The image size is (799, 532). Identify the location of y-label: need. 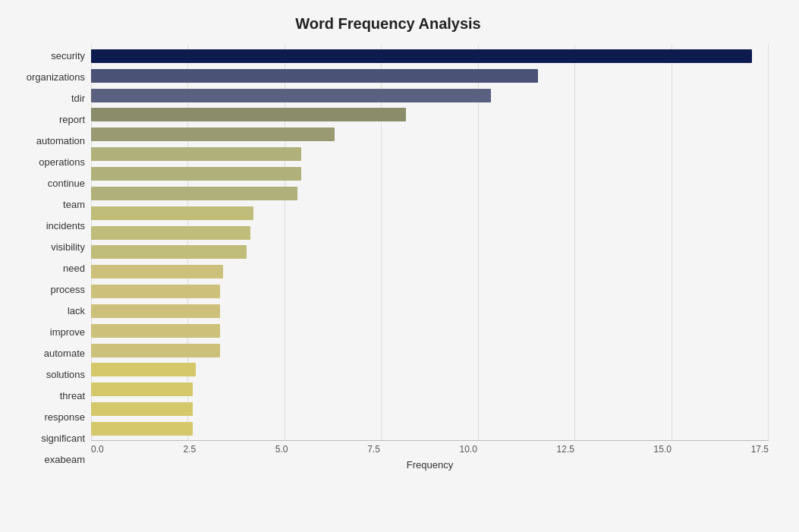
(74, 269).